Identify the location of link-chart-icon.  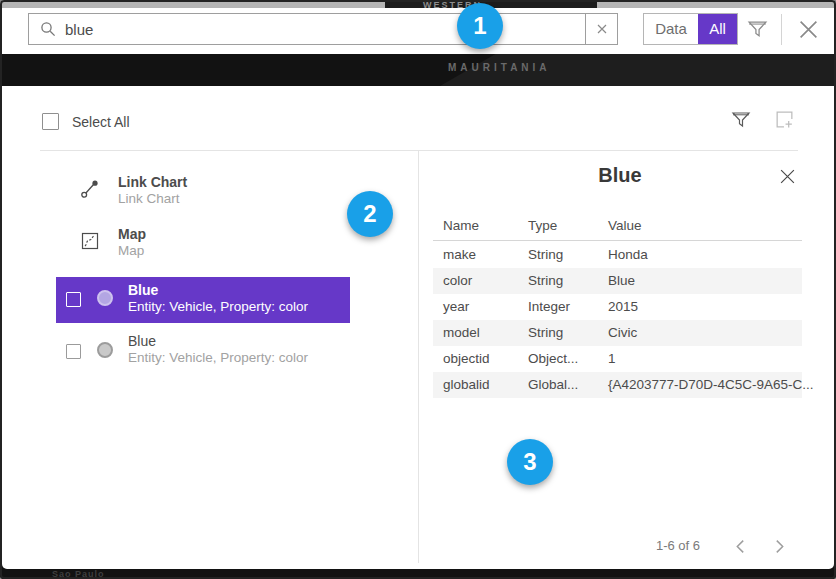
(90, 189).